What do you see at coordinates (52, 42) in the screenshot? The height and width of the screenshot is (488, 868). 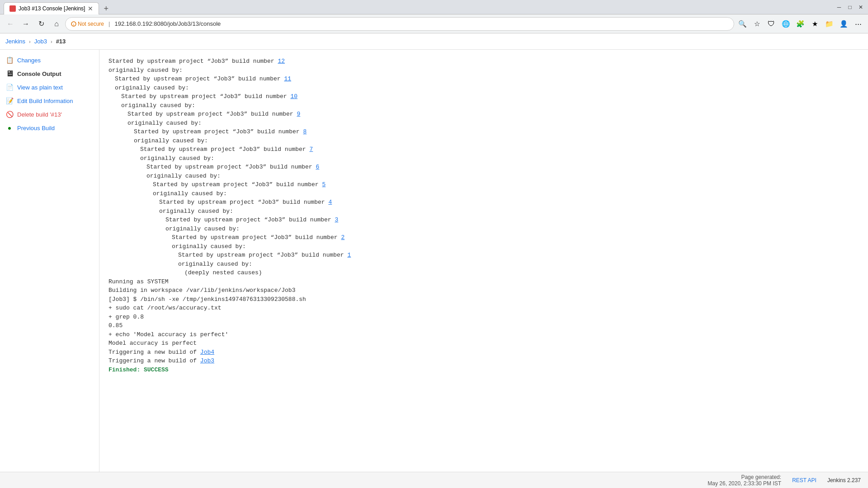 I see `breadcrumb-sep-2: ›` at bounding box center [52, 42].